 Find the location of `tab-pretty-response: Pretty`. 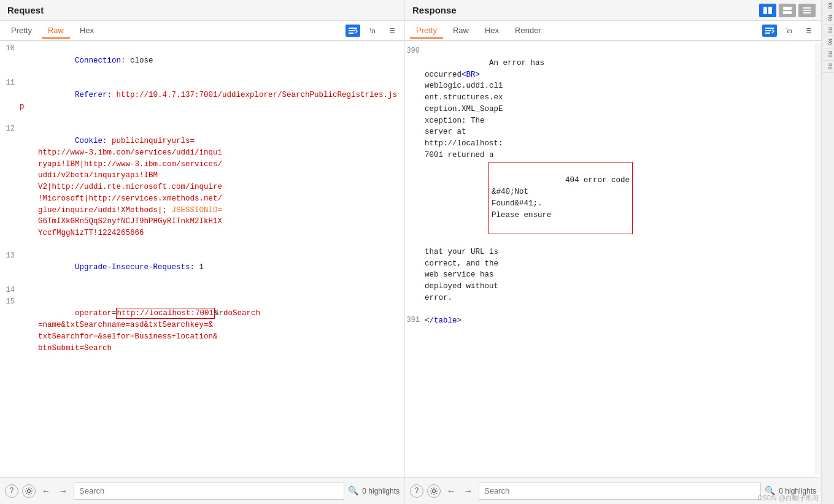

tab-pretty-response: Pretty is located at coordinates (427, 31).